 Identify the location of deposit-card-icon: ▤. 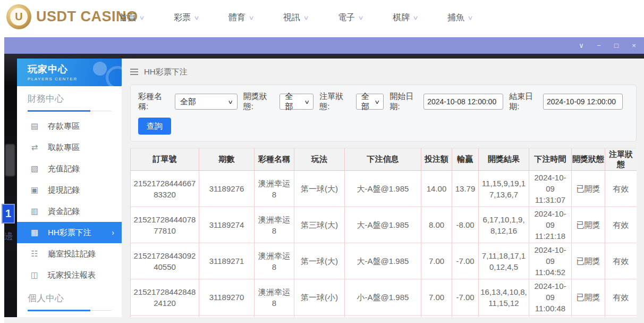
(35, 126).